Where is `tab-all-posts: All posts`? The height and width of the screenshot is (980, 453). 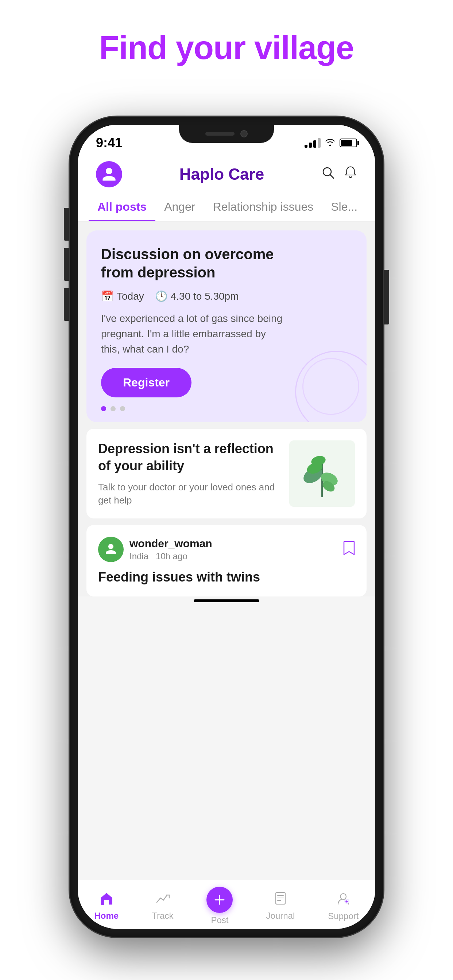
tab-all-posts: All posts is located at coordinates (122, 207).